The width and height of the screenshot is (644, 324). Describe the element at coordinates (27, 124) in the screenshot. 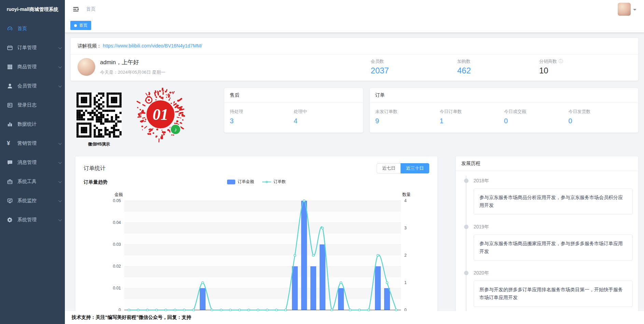

I see `sidebar-item-label: 数据统计` at that location.